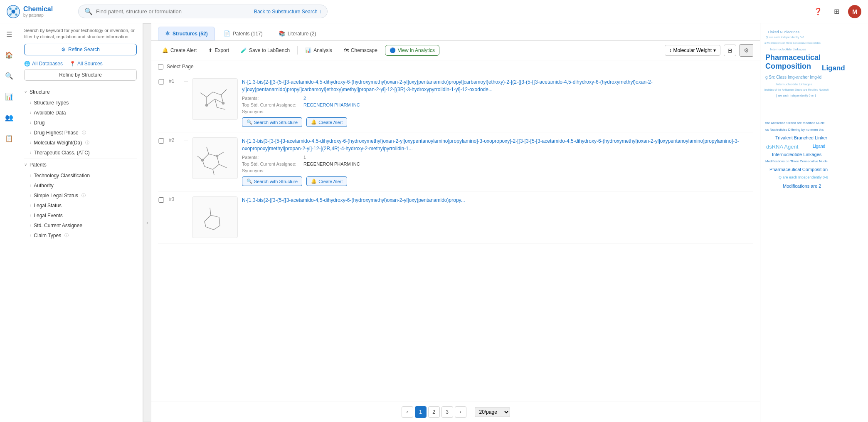 The height and width of the screenshot is (422, 868). I want to click on wc-word: us Nucleotides Differing by no more tha, so click(794, 130).